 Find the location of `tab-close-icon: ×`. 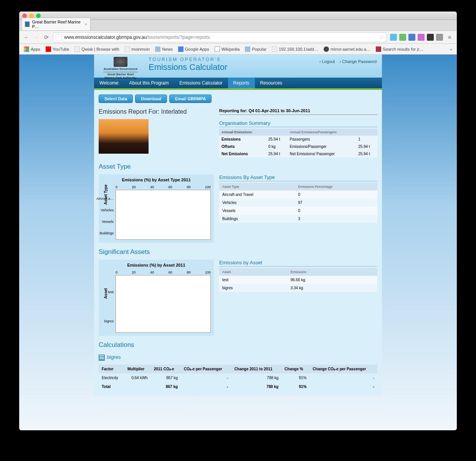

tab-close-icon: × is located at coordinates (86, 24).